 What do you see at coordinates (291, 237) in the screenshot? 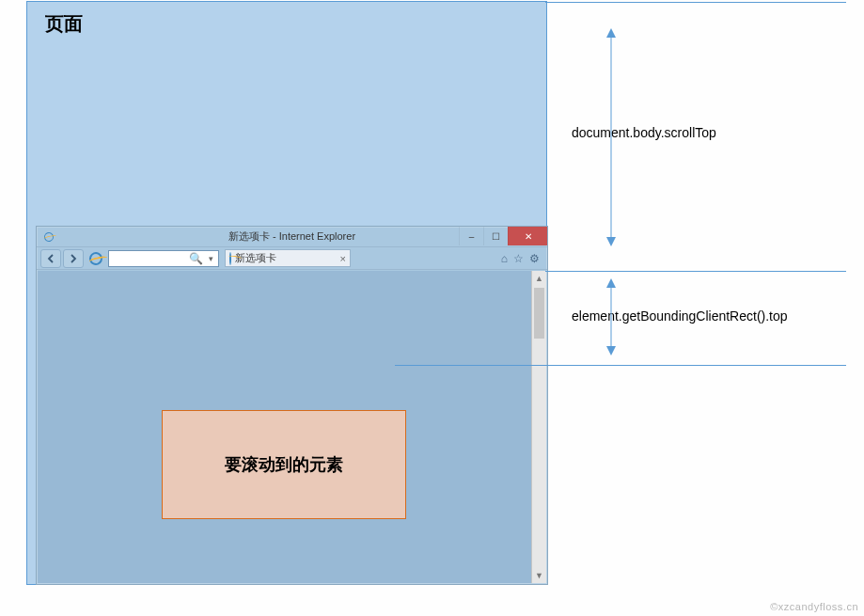
I see `window-title: 新选项卡 - Internet Explorer` at bounding box center [291, 237].